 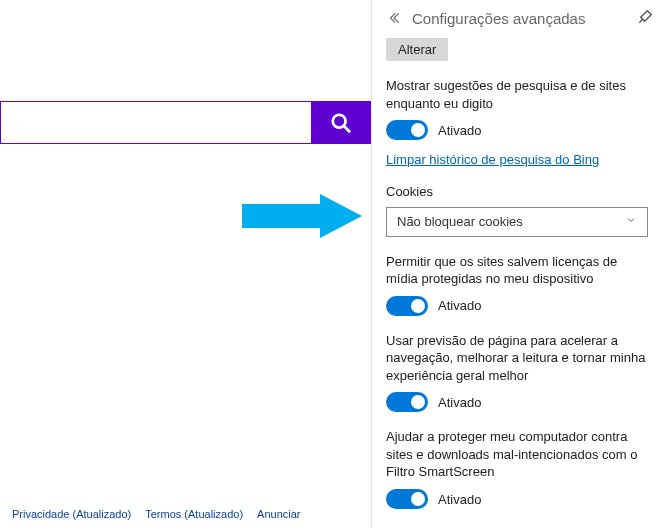 I want to click on page-prediction-state: Ativado, so click(x=460, y=402).